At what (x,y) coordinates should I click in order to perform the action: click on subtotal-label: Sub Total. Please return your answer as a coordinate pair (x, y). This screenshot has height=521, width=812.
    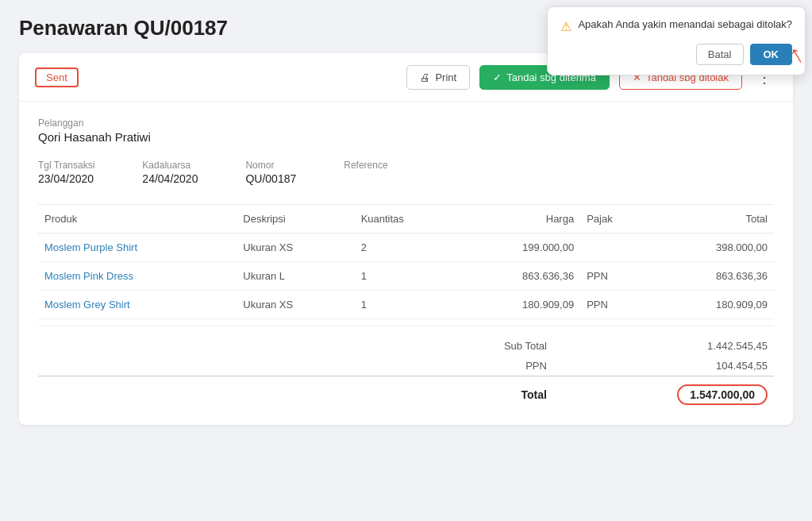
    Looking at the image, I should click on (295, 346).